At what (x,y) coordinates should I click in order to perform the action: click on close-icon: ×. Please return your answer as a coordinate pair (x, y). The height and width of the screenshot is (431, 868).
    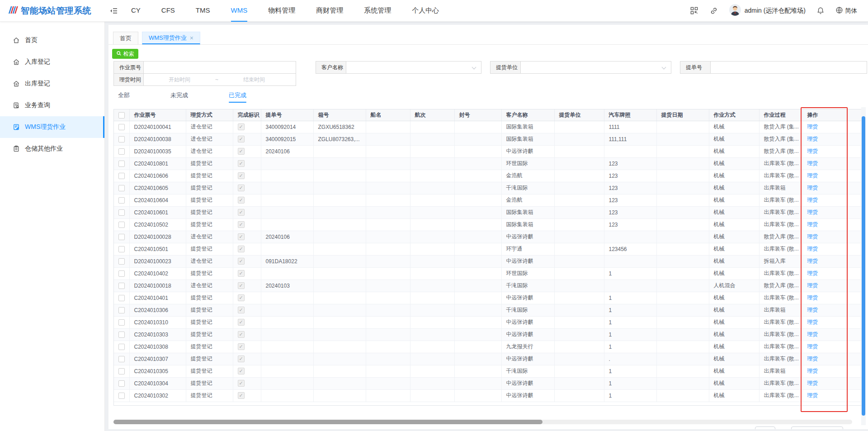
    Looking at the image, I should click on (192, 38).